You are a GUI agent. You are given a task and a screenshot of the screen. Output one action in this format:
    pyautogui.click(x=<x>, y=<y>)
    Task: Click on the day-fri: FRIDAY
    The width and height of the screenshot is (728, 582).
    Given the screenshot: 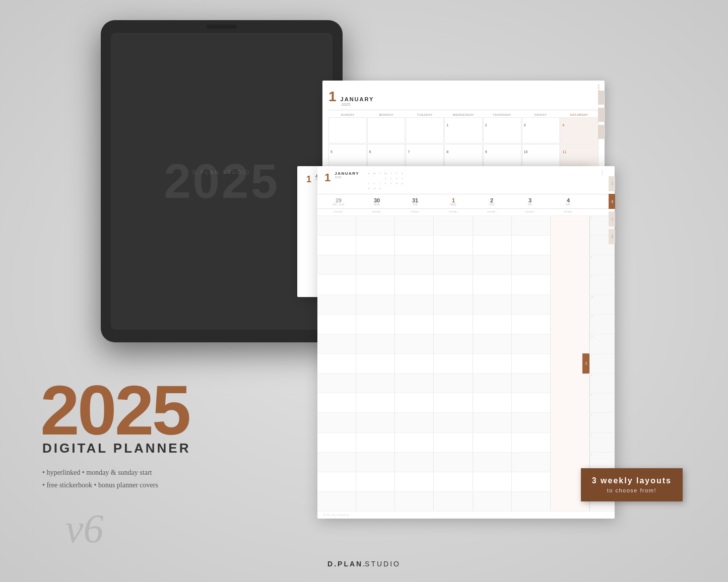 What is the action you would take?
    pyautogui.click(x=541, y=115)
    